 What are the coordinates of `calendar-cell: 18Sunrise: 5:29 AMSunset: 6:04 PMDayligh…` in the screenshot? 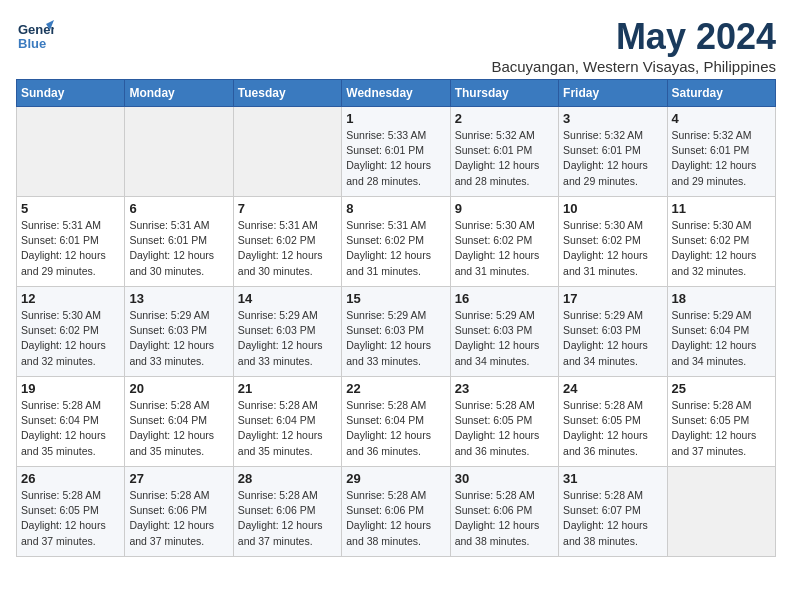 It's located at (721, 332).